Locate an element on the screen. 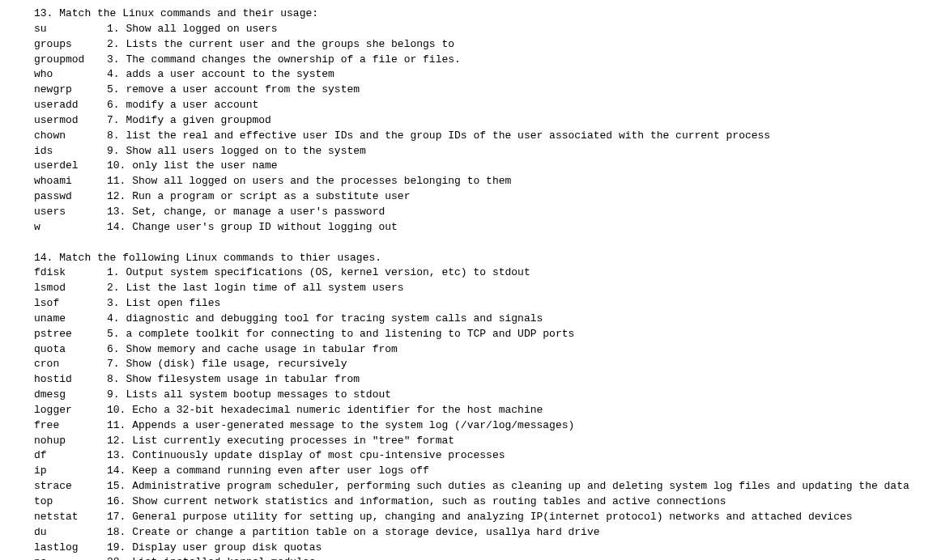 The height and width of the screenshot is (560, 937). command-description: 7. Show (disk) file usage, recursively is located at coordinates (227, 364).